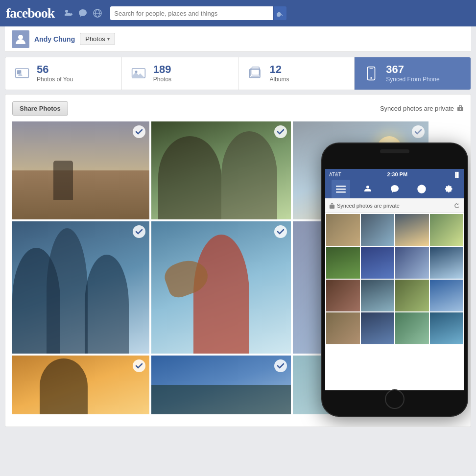 The image size is (476, 476). What do you see at coordinates (255, 73) in the screenshot?
I see `albums-icon` at bounding box center [255, 73].